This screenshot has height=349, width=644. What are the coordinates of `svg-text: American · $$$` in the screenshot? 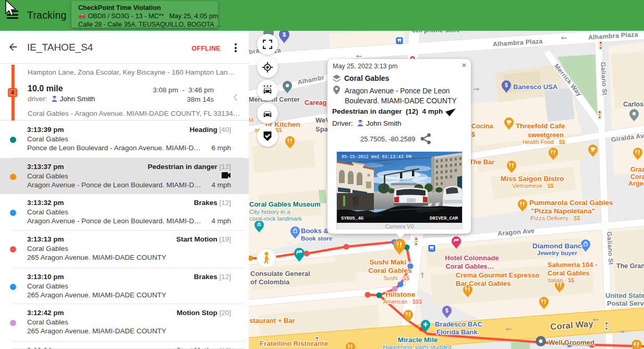 It's located at (403, 302).